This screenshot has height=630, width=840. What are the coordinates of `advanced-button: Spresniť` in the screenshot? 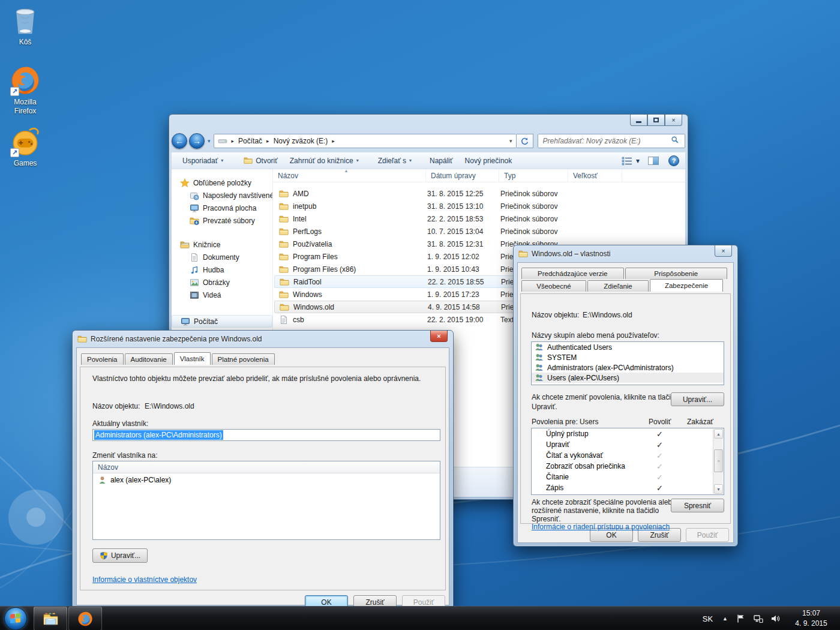 It's located at (697, 505).